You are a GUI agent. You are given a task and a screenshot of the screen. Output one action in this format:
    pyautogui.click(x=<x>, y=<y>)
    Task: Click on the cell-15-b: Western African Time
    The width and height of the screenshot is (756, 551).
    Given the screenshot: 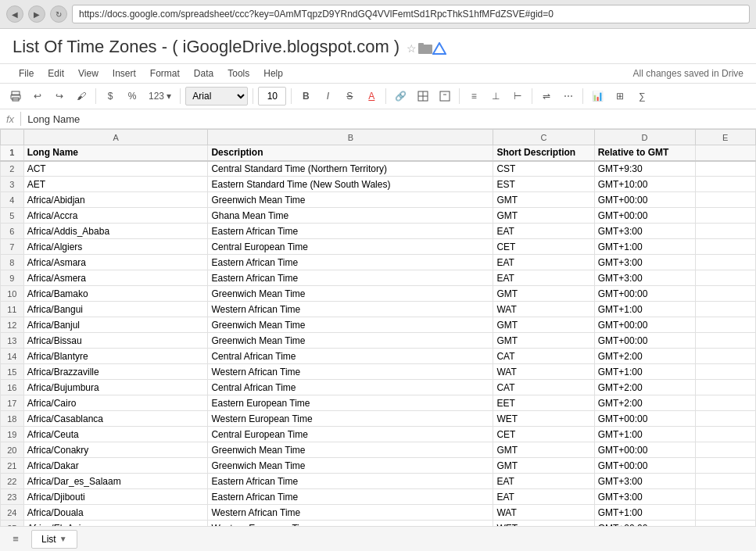 What is the action you would take?
    pyautogui.click(x=350, y=372)
    